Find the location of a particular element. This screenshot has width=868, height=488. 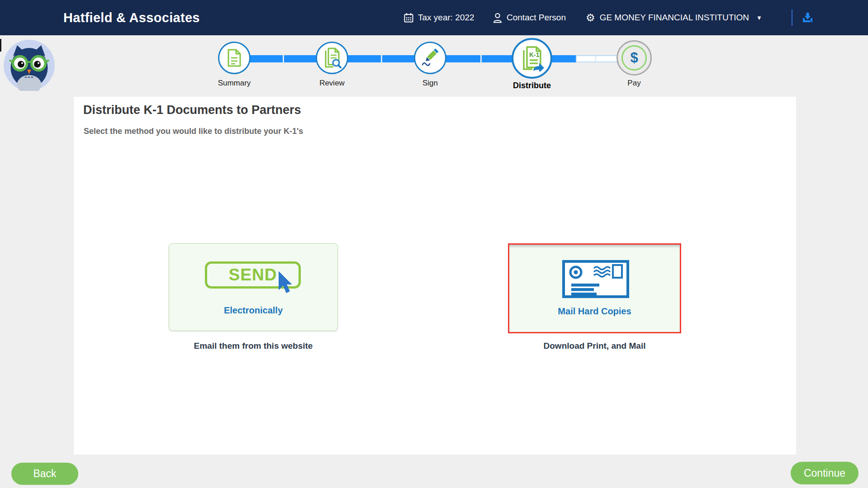

step-label-sign: Sign is located at coordinates (430, 83).